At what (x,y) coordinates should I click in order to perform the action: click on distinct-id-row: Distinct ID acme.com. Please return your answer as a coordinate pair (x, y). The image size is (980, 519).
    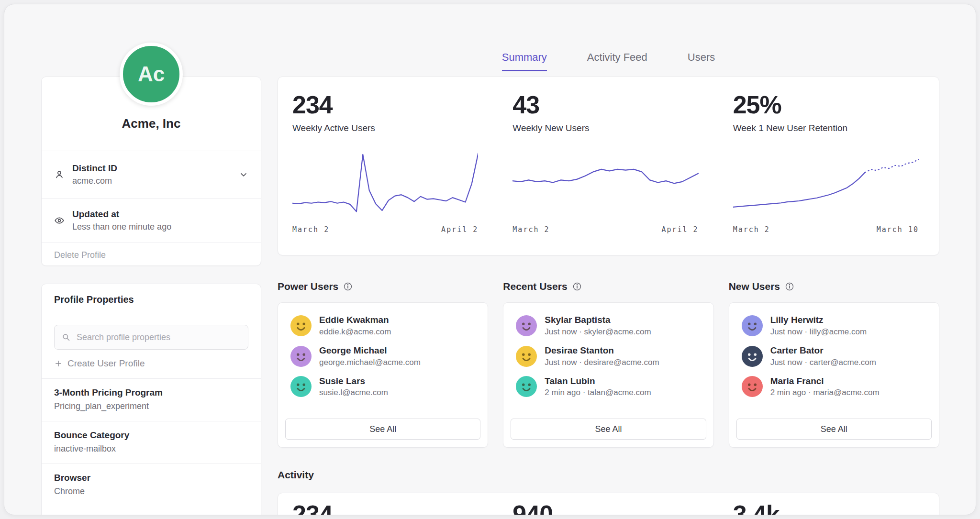
    Looking at the image, I should click on (151, 174).